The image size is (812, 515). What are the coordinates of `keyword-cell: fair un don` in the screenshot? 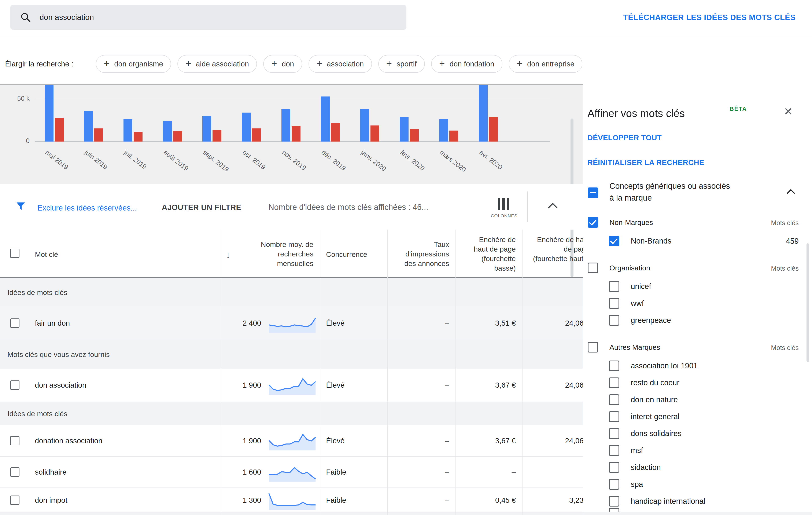 It's located at (52, 323).